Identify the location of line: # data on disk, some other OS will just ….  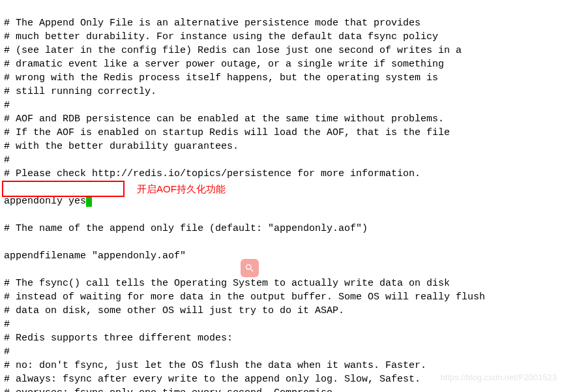
(174, 310).